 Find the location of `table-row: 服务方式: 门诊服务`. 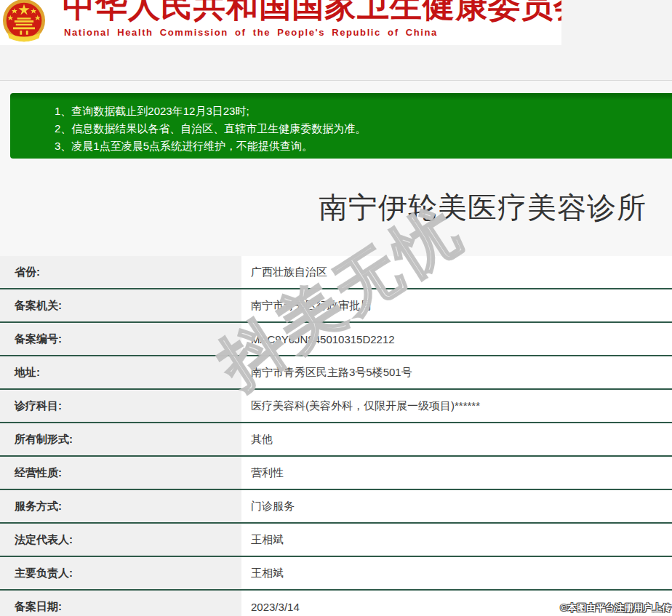

table-row: 服务方式: 门诊服务 is located at coordinates (336, 507).